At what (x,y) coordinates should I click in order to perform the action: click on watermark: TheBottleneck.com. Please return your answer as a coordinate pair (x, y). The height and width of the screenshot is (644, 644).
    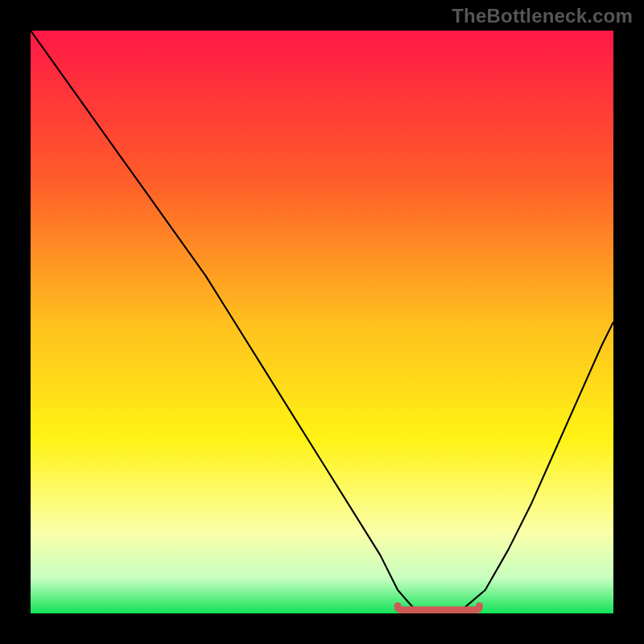
    Looking at the image, I should click on (543, 16).